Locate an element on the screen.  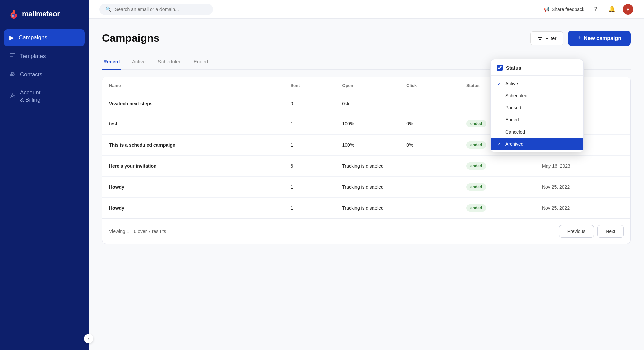
header-actions: Filter + New campaign is located at coordinates (580, 38).